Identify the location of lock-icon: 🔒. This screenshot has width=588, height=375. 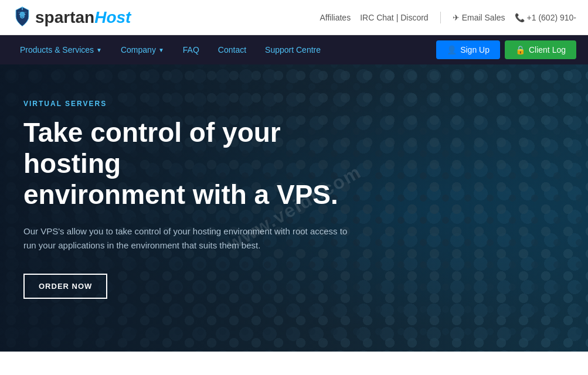
(521, 50).